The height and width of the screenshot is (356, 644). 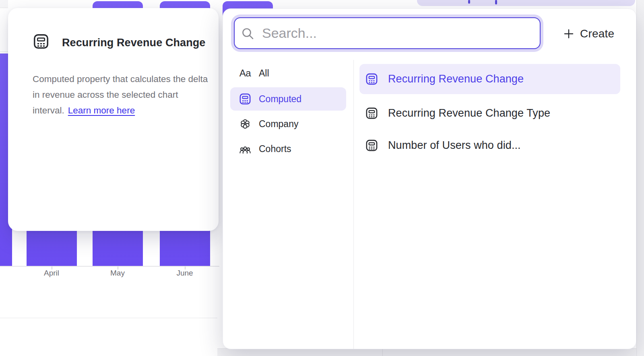 What do you see at coordinates (597, 34) in the screenshot?
I see `create-button-label: Create` at bounding box center [597, 34].